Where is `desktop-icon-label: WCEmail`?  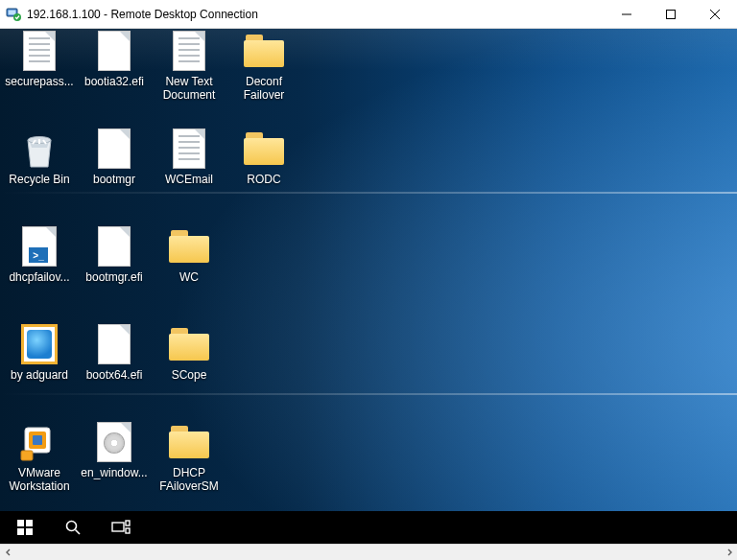 desktop-icon-label: WCEmail is located at coordinates (189, 179).